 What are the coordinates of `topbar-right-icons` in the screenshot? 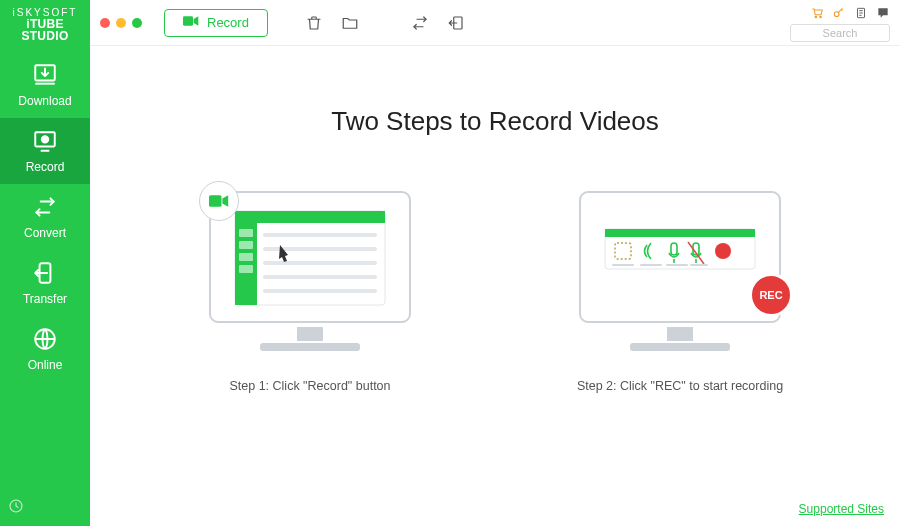 It's located at (850, 13).